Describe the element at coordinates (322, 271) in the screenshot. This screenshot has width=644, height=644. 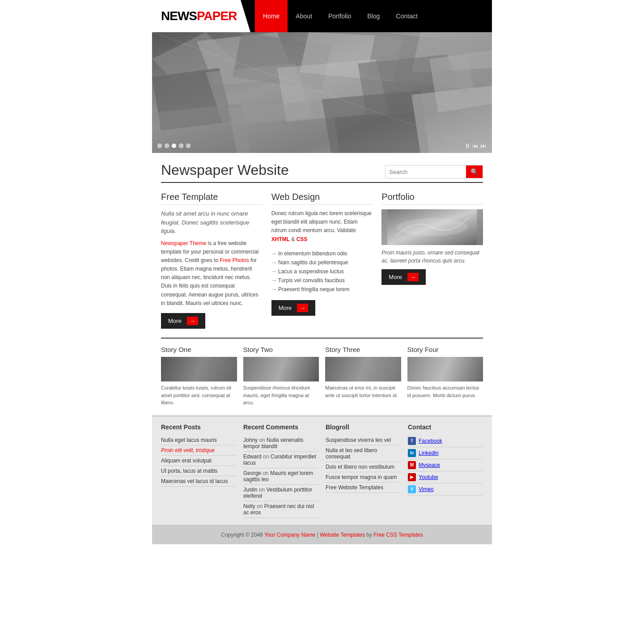
I see `list-item: Lacus a suspendisse luctus` at that location.